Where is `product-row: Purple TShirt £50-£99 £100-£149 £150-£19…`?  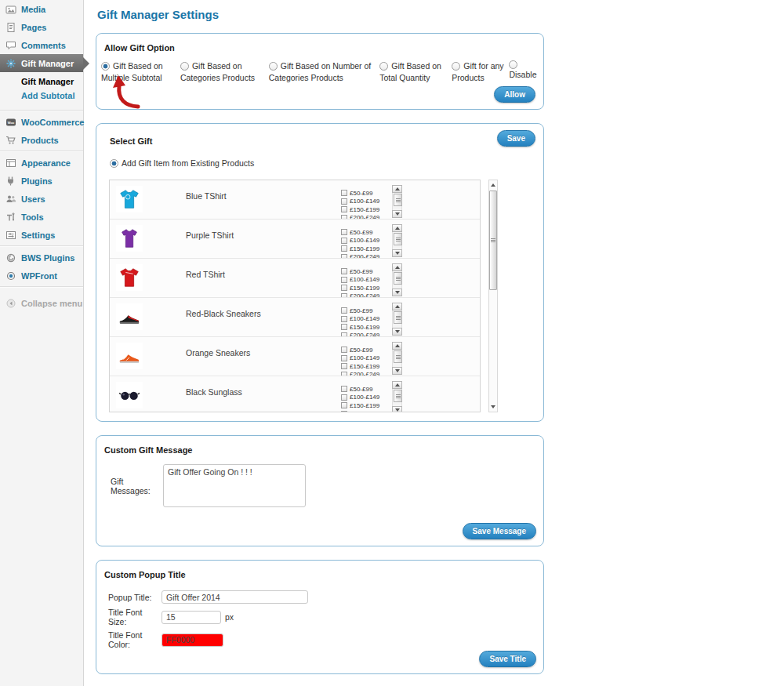
product-row: Purple TShirt £50-£99 £100-£149 £150-£19… is located at coordinates (295, 239).